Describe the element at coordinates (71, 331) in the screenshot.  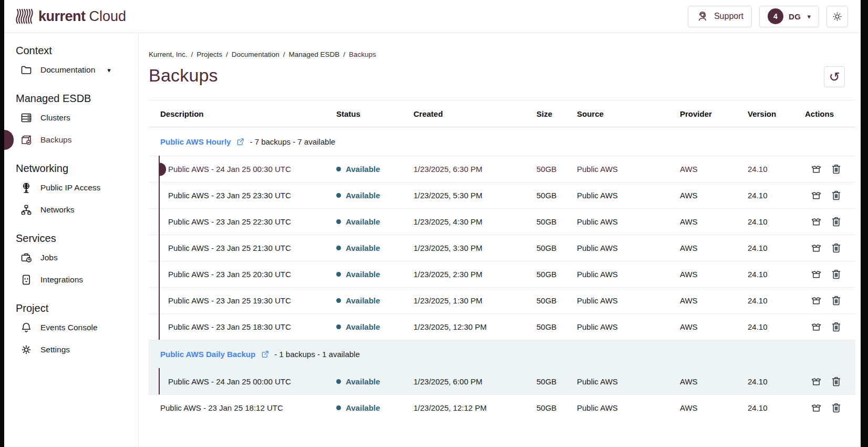
I see `sidebar-section-project: Project Events Console Settings` at that location.